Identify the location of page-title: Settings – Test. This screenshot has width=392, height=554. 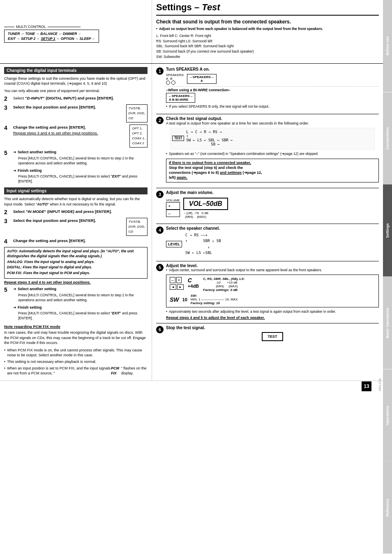
(267, 9).